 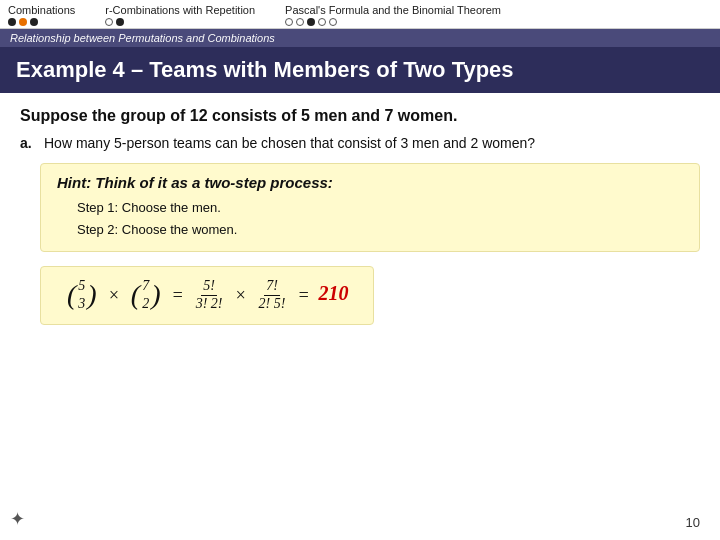 What do you see at coordinates (334, 293) in the screenshot?
I see `formula-result: 210` at bounding box center [334, 293].